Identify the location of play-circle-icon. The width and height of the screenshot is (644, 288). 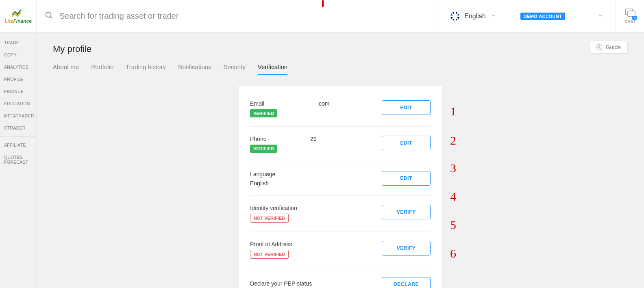
(599, 47).